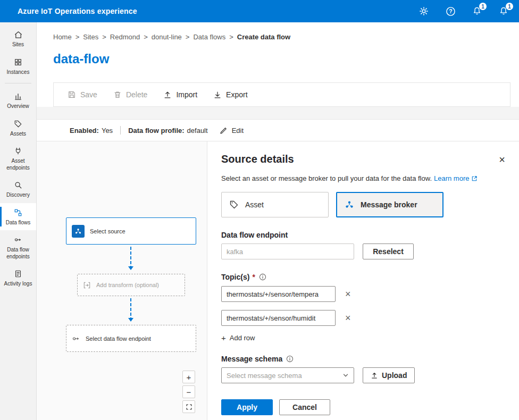 This screenshot has width=519, height=420. I want to click on topbar-actions: ? 1, so click(464, 11).